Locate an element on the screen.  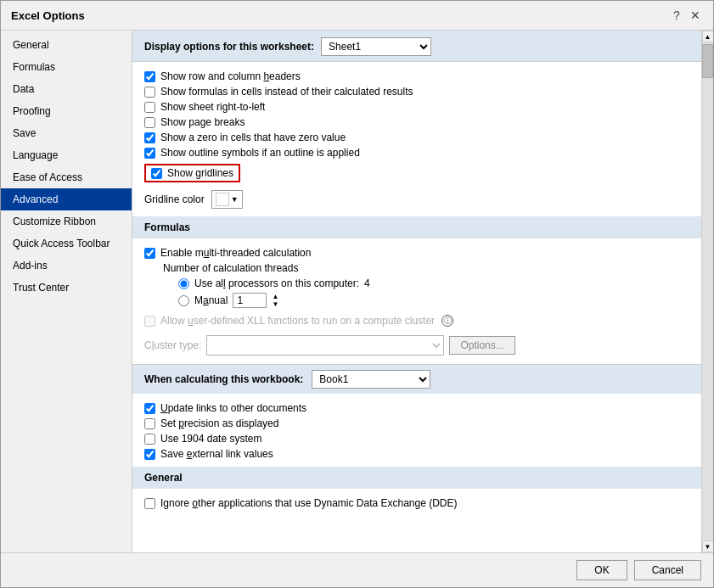
ignore-dde-row: Ignore other applications that use Dynam… is located at coordinates (417, 503).